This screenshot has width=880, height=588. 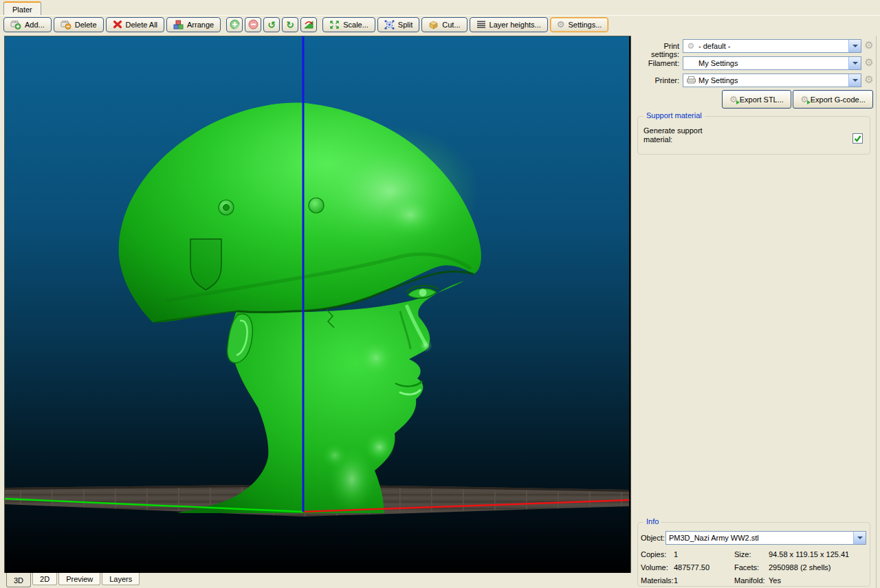 I want to click on arrange-button: Arrange, so click(x=194, y=25).